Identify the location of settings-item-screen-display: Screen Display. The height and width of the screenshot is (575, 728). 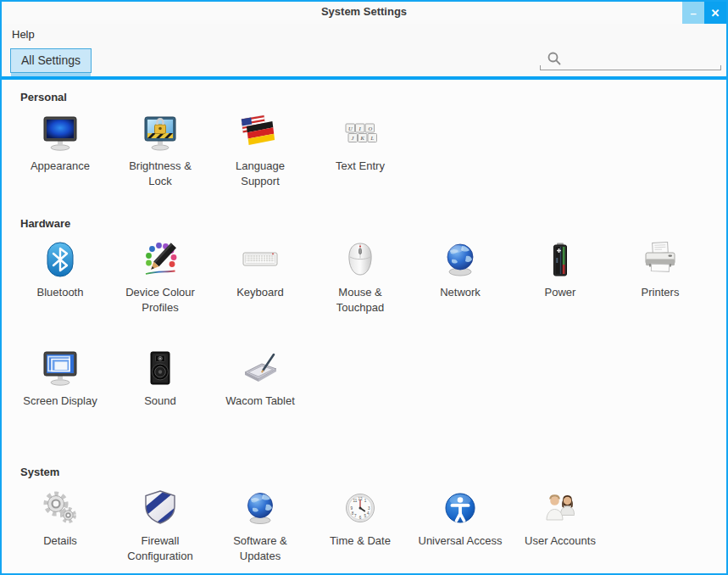
(60, 402).